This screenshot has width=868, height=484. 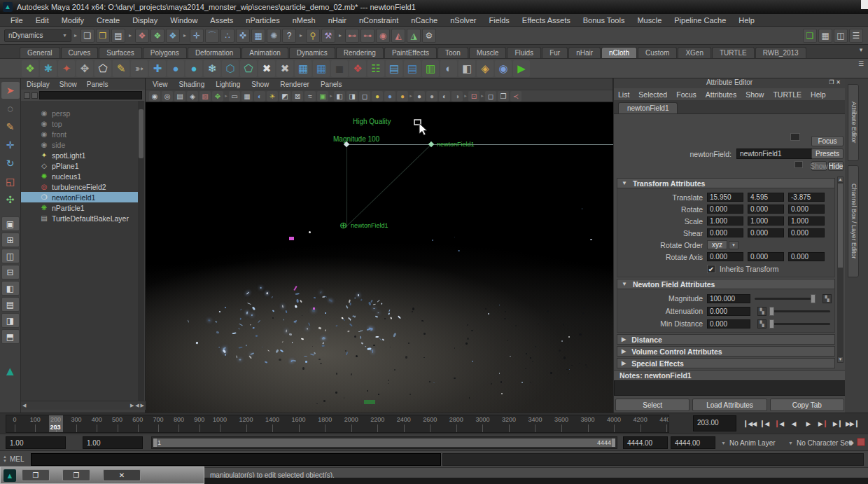 I want to click on step-back-key-button: ❙◀, so click(x=778, y=423).